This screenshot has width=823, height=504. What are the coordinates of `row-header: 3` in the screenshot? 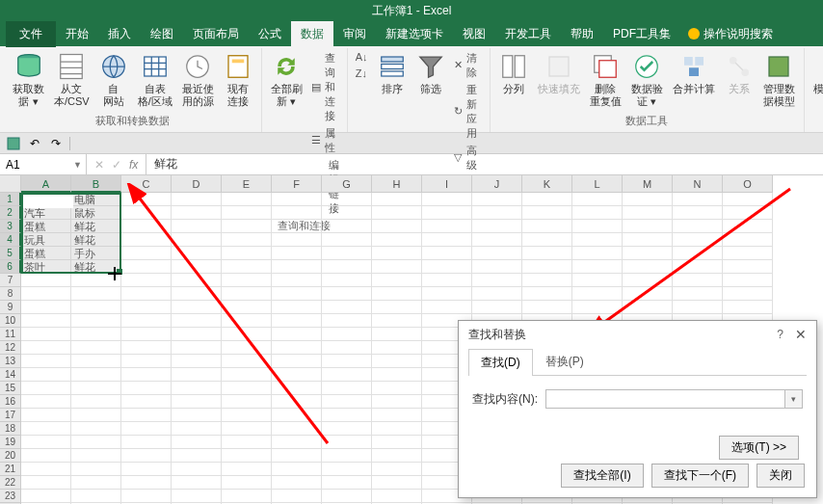 It's located at (11, 226).